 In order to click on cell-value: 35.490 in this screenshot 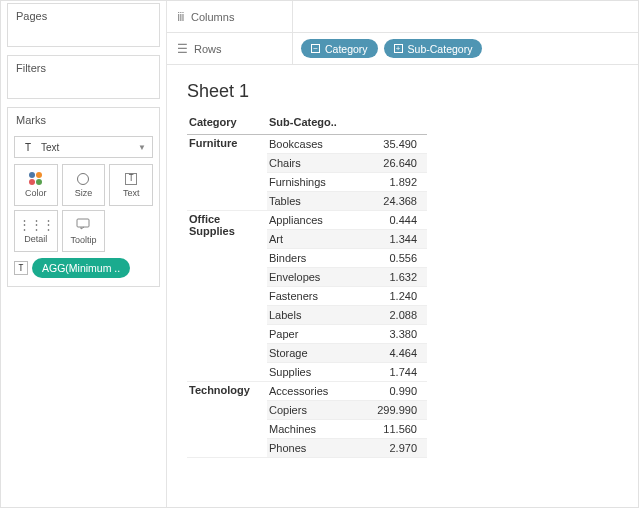, I will do `click(397, 144)`.